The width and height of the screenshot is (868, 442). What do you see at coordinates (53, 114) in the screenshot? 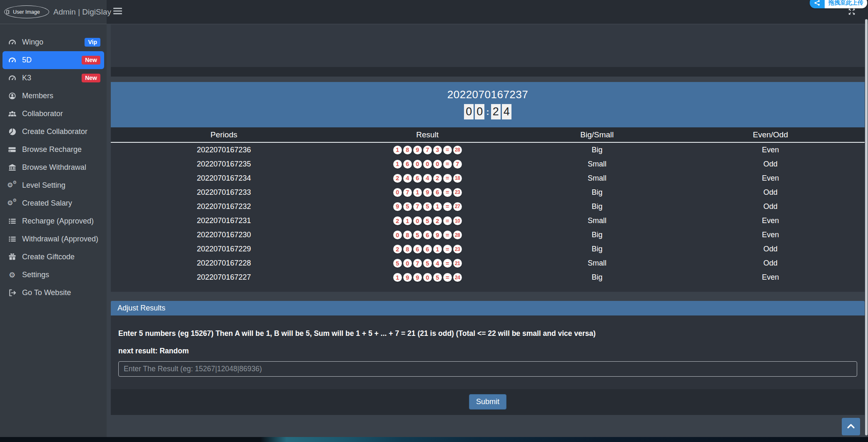
I see `sidebar-item-collaborator: Collaborator` at bounding box center [53, 114].